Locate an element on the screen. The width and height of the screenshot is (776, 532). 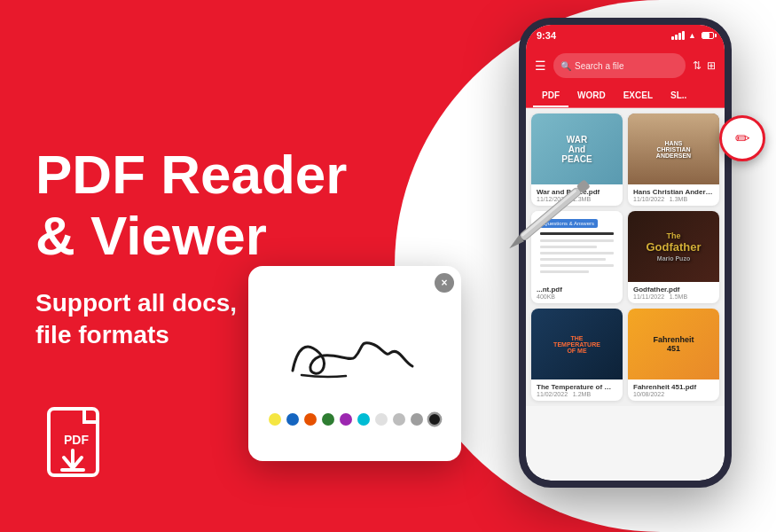
file-name-document: ...nt.pdf is located at coordinates (576, 289).